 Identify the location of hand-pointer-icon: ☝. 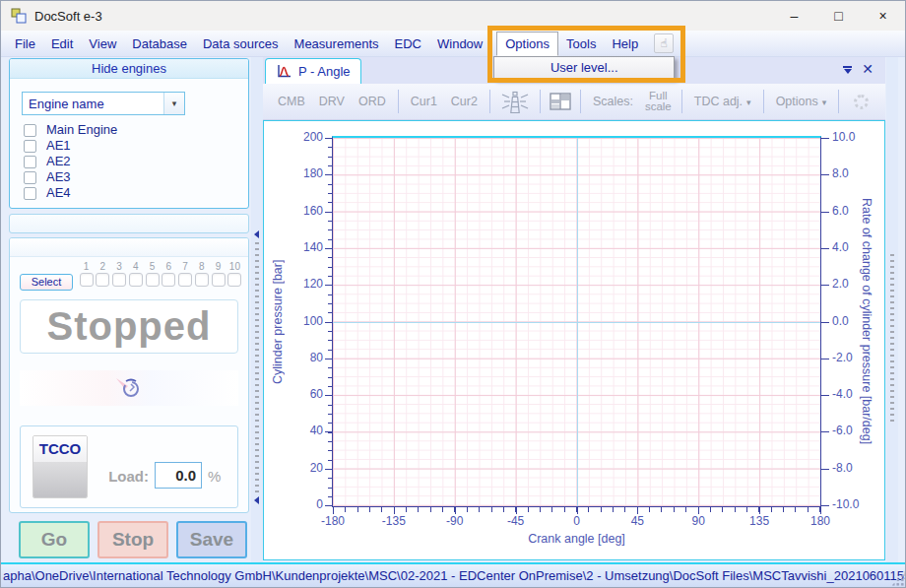
(664, 43).